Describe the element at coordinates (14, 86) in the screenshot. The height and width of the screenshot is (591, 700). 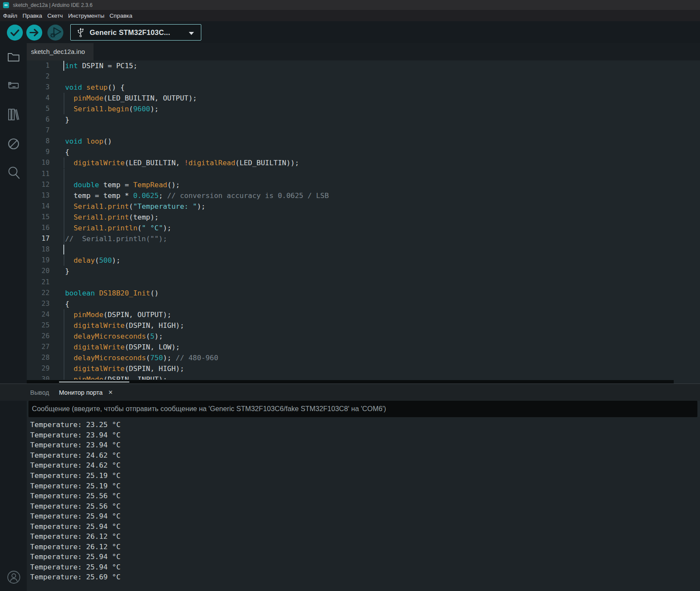
I see `sidebar-item-boards-manager` at that location.